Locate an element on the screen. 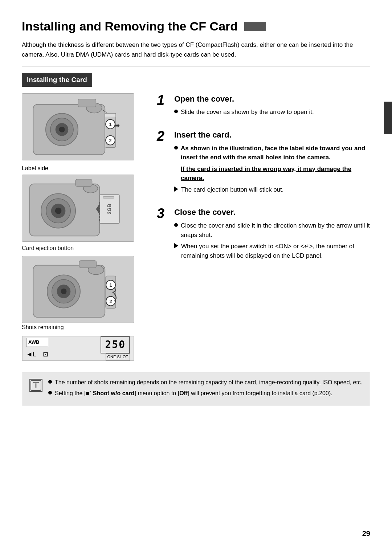  warning-text: If the card is inserted in the wrong way… is located at coordinates (266, 173).